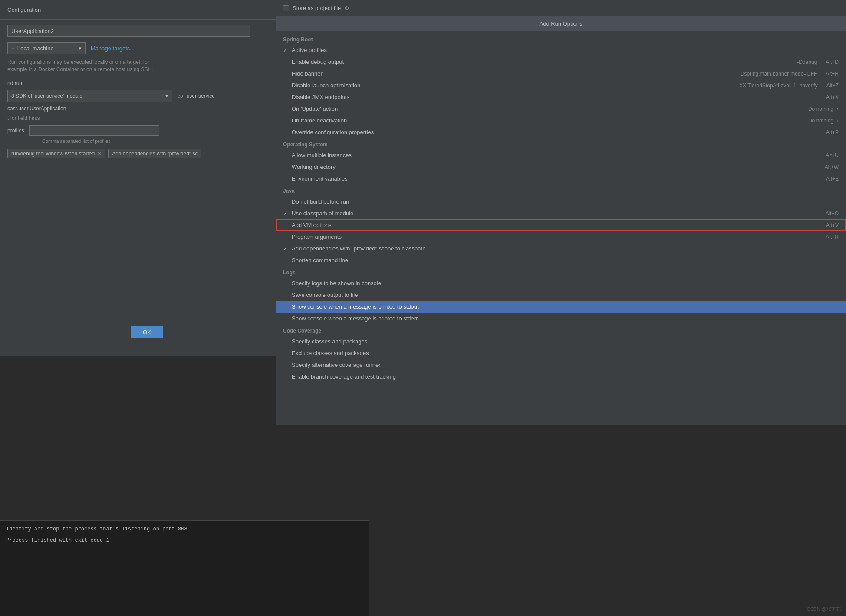 The width and height of the screenshot is (846, 616). What do you see at coordinates (561, 39) in the screenshot?
I see `section-spring-boot: Spring Boot` at bounding box center [561, 39].